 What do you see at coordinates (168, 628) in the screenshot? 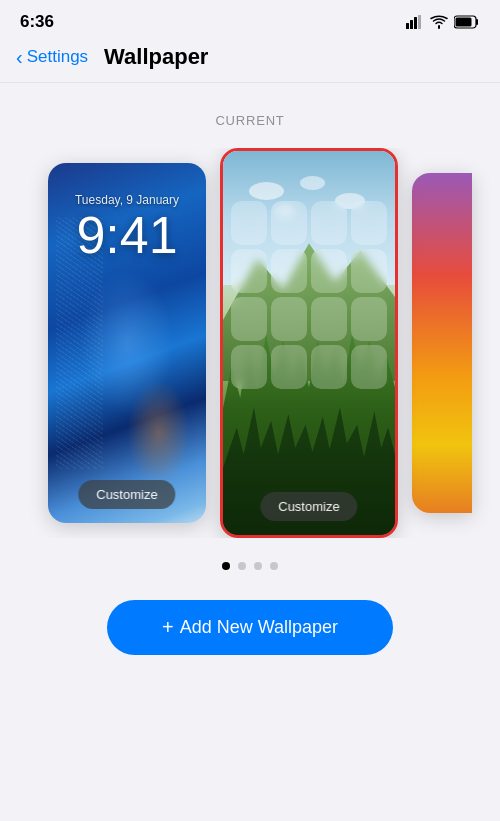
I see `plus-icon: +` at bounding box center [168, 628].